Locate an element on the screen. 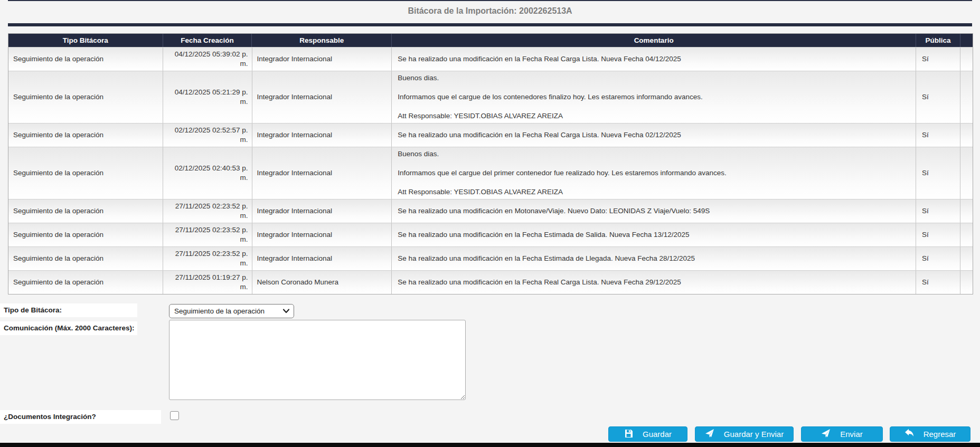  back-arrow-icon is located at coordinates (909, 434).